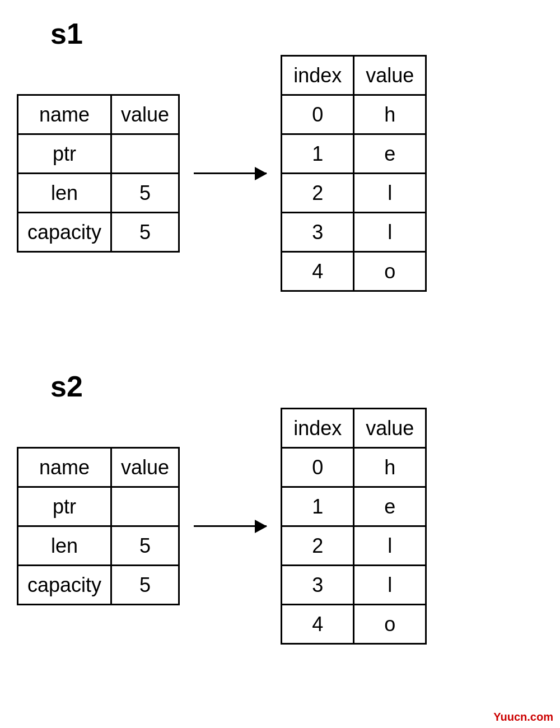 The width and height of the screenshot is (560, 728). What do you see at coordinates (67, 386) in the screenshot?
I see `section2-title: s2` at bounding box center [67, 386].